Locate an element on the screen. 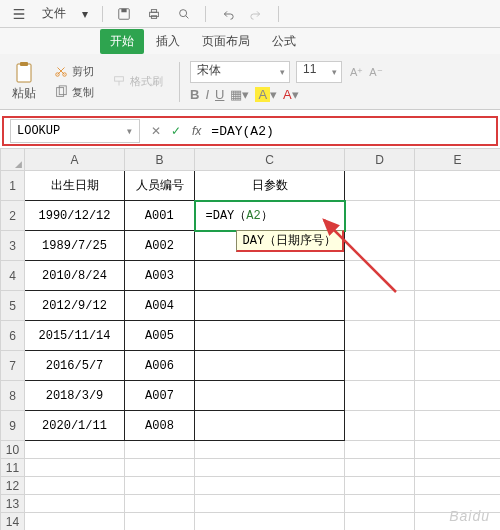 This screenshot has height=530, width=500. tab-formula: 公式 is located at coordinates (284, 42).